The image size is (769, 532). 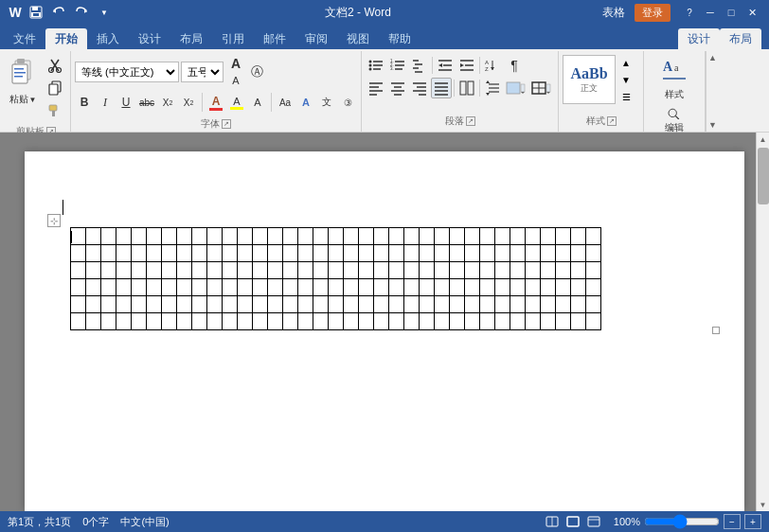 What do you see at coordinates (514, 65) in the screenshot?
I see `show-paragraph-button: ¶` at bounding box center [514, 65].